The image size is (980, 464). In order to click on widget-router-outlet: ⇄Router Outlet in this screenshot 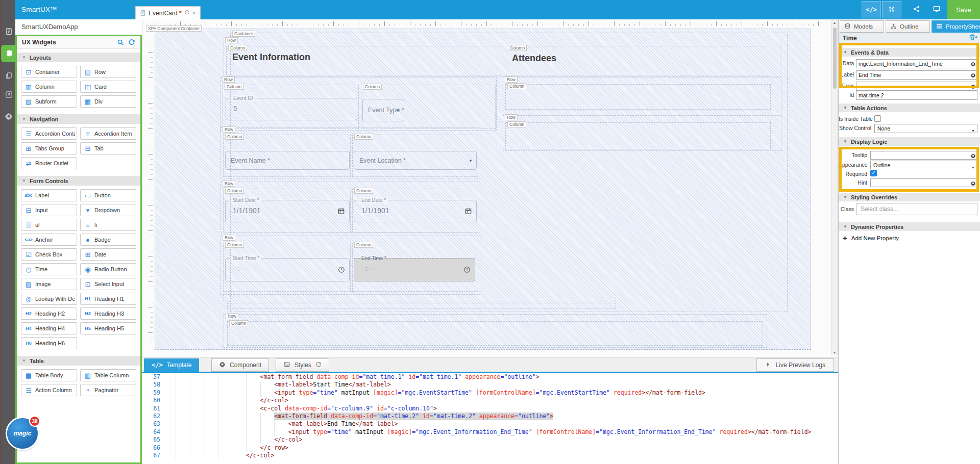, I will do `click(49, 163)`.